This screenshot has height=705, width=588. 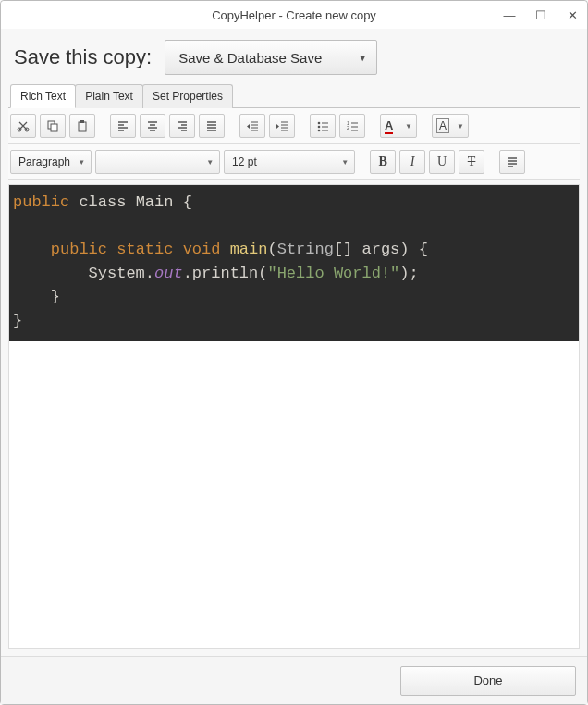 I want to click on scissors-icon, so click(x=23, y=126).